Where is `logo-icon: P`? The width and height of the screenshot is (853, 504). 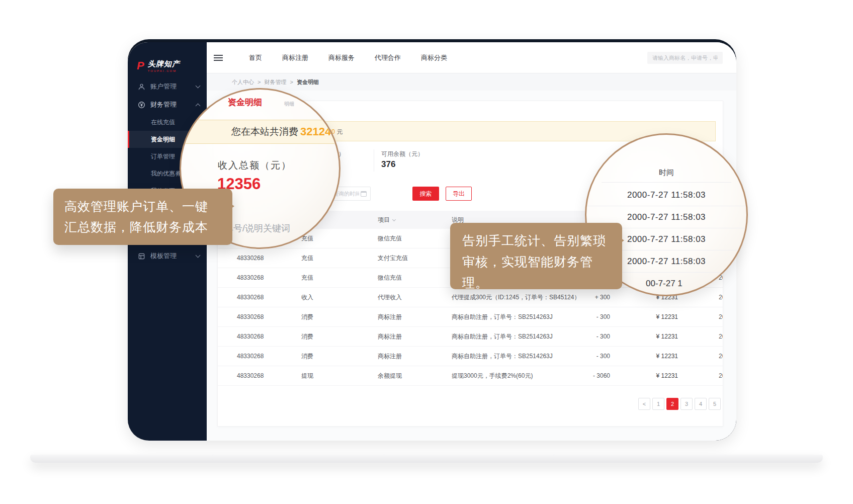 logo-icon: P is located at coordinates (141, 66).